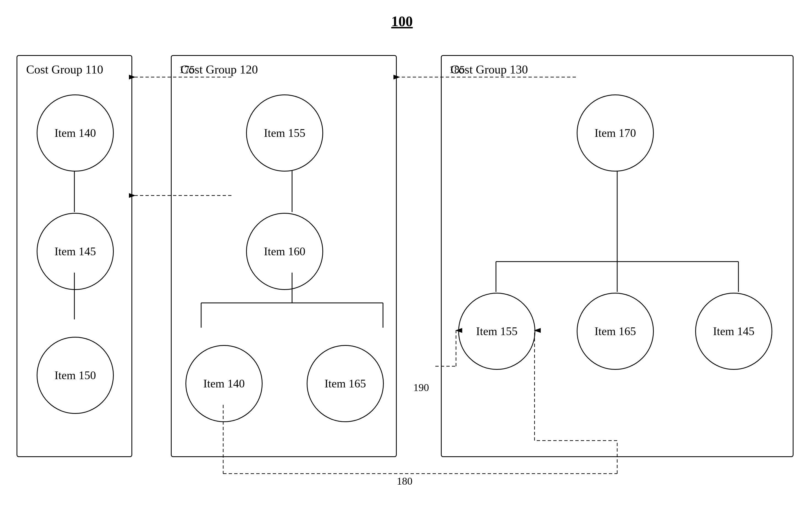 The image size is (804, 532). What do you see at coordinates (75, 375) in the screenshot?
I see `node-item150: Item 150` at bounding box center [75, 375].